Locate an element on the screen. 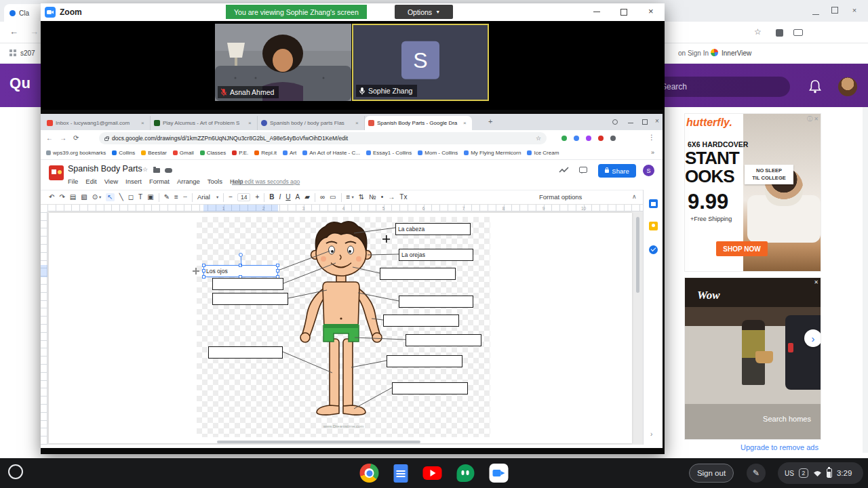 This screenshot has width=868, height=488. menu-item: Arrange is located at coordinates (189, 182).